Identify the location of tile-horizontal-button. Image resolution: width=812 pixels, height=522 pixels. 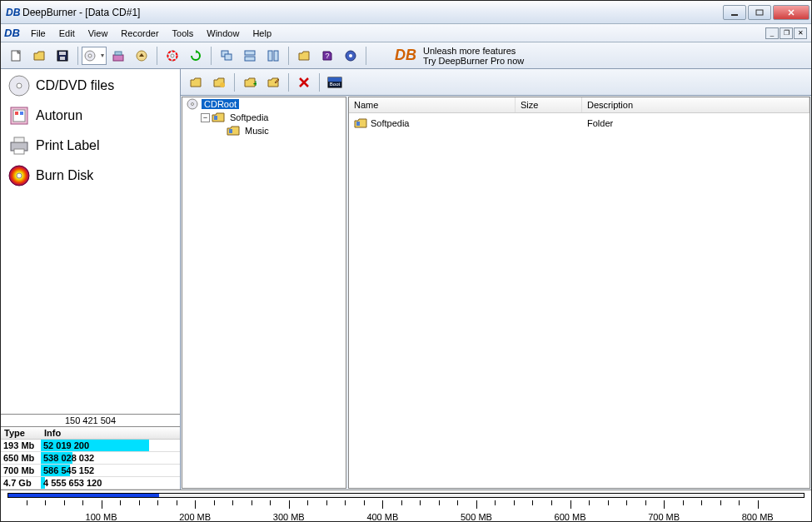
(250, 56).